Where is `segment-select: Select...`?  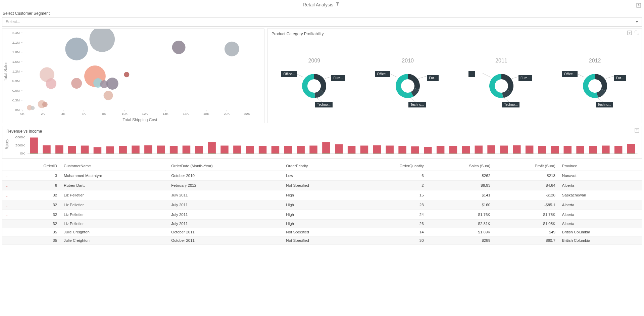
segment-select: Select... is located at coordinates (322, 22).